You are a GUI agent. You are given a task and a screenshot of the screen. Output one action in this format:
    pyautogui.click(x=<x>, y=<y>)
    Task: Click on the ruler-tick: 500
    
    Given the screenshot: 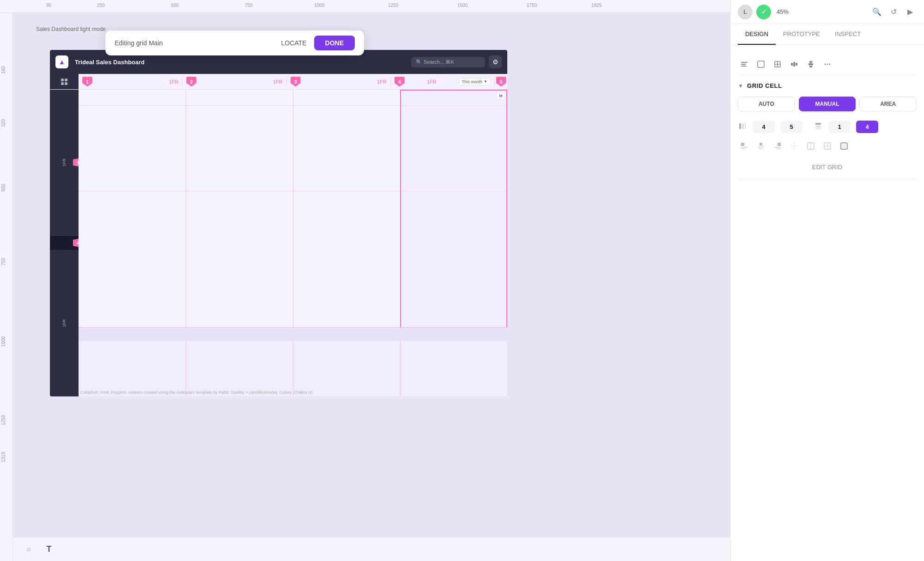 What is the action you would take?
    pyautogui.click(x=175, y=6)
    